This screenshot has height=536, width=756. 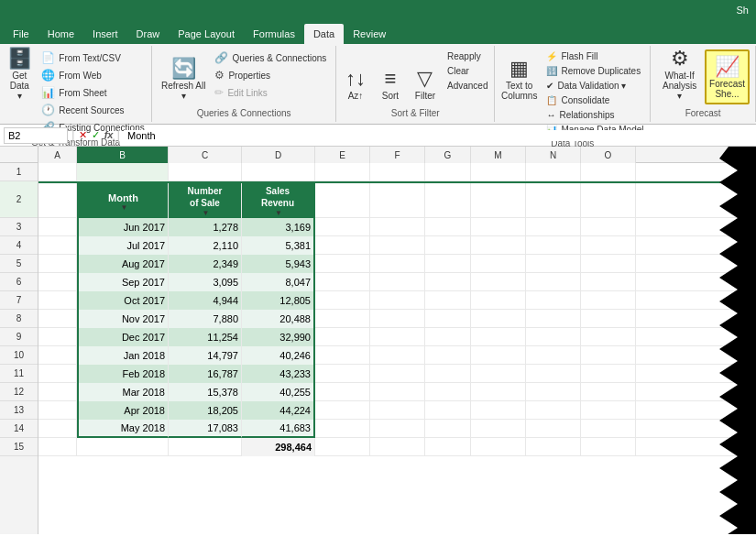 What do you see at coordinates (21, 34) in the screenshot?
I see `tab-file: File` at bounding box center [21, 34].